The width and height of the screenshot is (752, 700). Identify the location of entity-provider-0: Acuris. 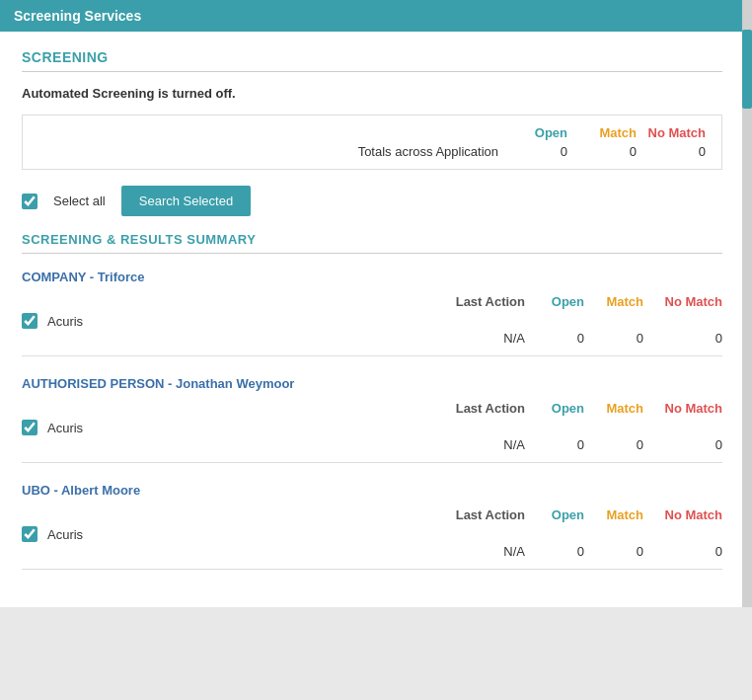
(97, 322).